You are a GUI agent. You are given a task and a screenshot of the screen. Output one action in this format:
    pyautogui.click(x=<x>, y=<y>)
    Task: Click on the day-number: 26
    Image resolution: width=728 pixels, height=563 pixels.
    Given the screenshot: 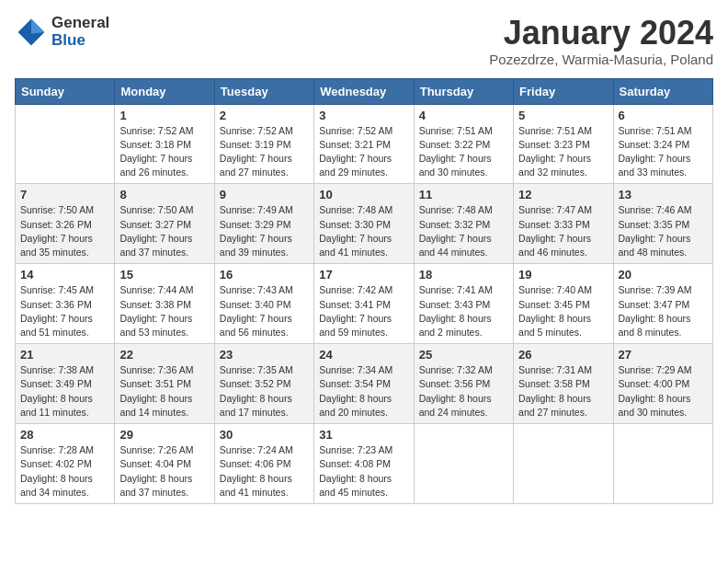 What is the action you would take?
    pyautogui.click(x=563, y=355)
    